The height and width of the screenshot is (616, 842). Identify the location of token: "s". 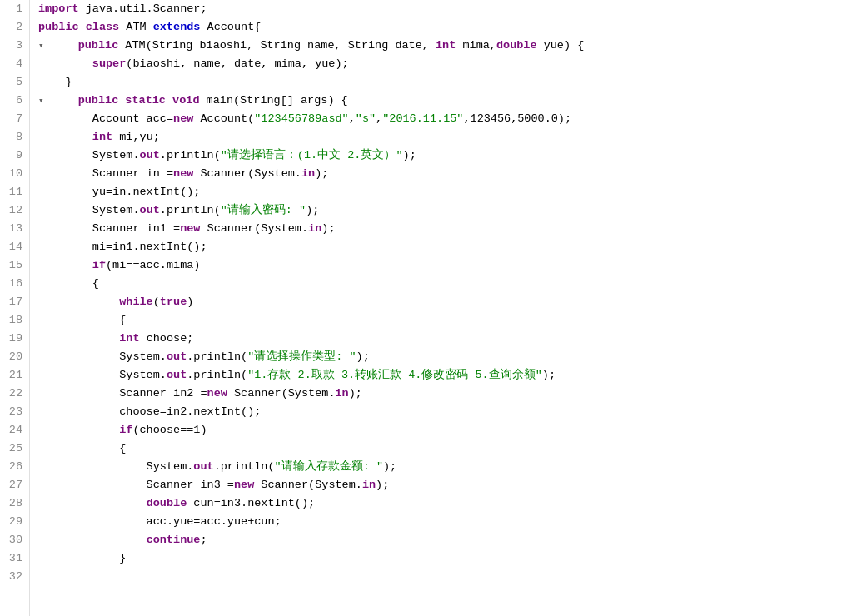
(366, 119).